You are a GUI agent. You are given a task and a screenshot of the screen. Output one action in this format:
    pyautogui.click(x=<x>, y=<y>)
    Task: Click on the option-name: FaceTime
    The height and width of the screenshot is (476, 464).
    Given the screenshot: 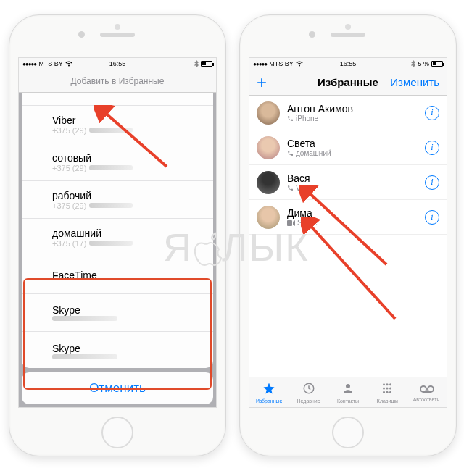 What is the action you would take?
    pyautogui.click(x=128, y=275)
    